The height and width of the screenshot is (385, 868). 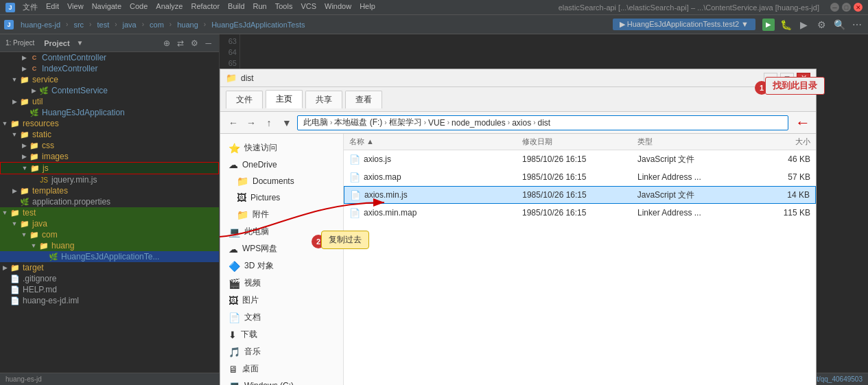 What do you see at coordinates (436, 141) in the screenshot?
I see `col-name-header: 名称 ▲` at bounding box center [436, 141].